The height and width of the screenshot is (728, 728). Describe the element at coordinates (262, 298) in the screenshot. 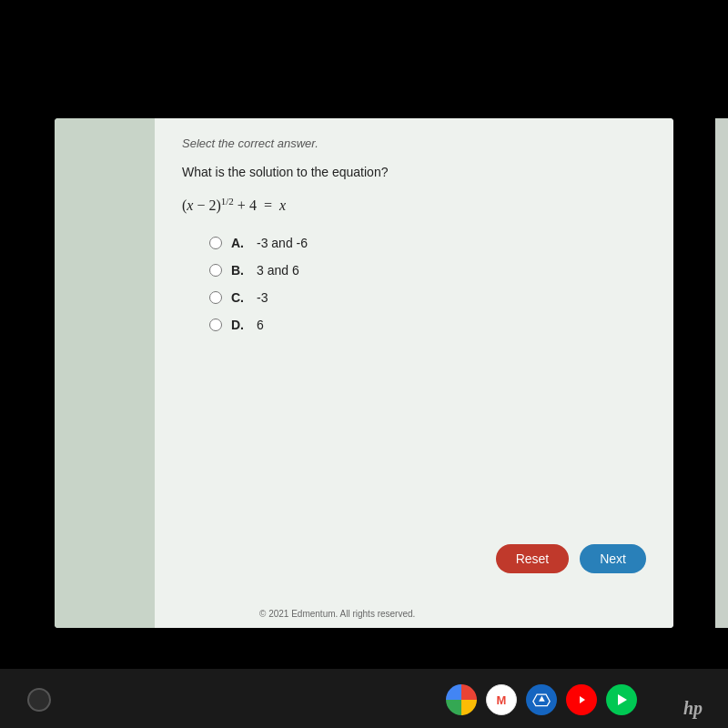

I see `option-c-text: -3` at that location.